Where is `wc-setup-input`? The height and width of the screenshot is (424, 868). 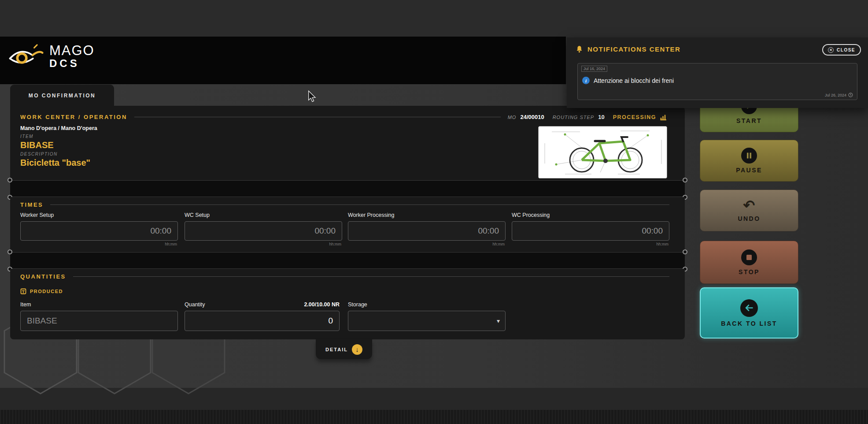
wc-setup-input is located at coordinates (263, 231).